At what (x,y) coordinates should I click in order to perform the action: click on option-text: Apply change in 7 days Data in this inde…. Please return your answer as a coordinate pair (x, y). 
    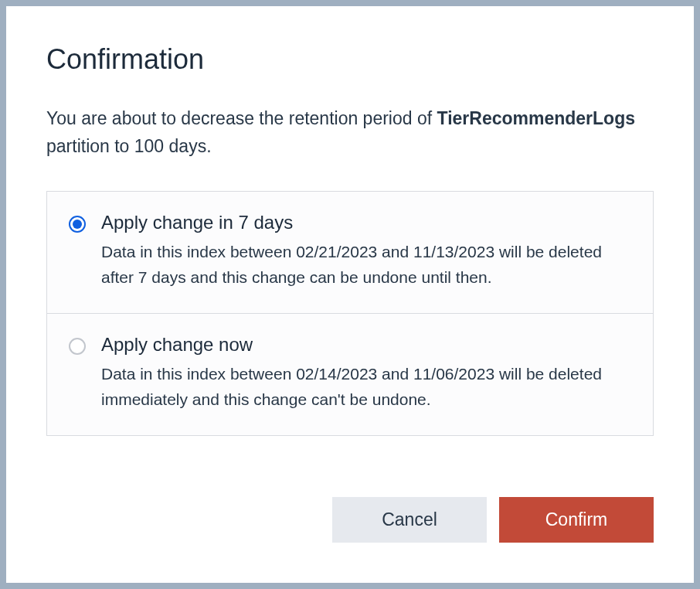
    Looking at the image, I should click on (366, 250).